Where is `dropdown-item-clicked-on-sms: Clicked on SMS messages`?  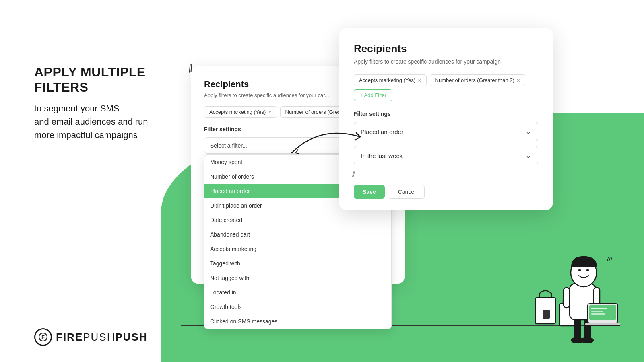 dropdown-item-clicked-on-sms: Clicked on SMS messages is located at coordinates (298, 321).